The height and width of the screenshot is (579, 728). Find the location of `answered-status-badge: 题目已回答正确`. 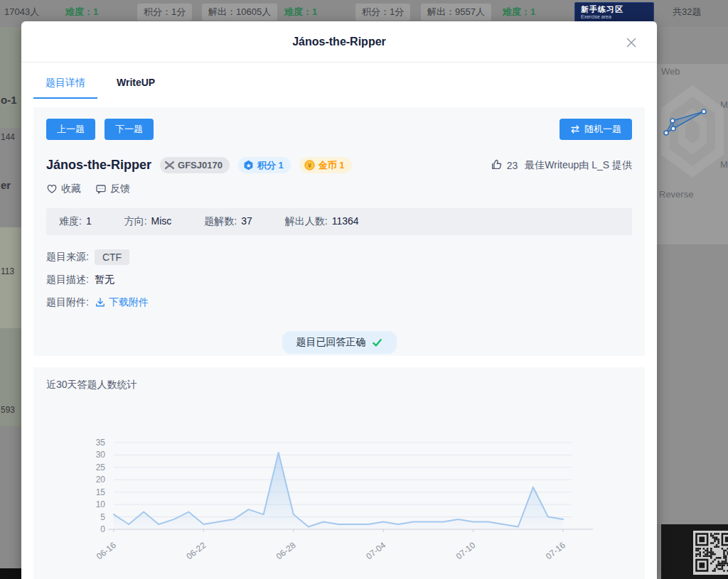

answered-status-badge: 题目已回答正确 is located at coordinates (340, 342).